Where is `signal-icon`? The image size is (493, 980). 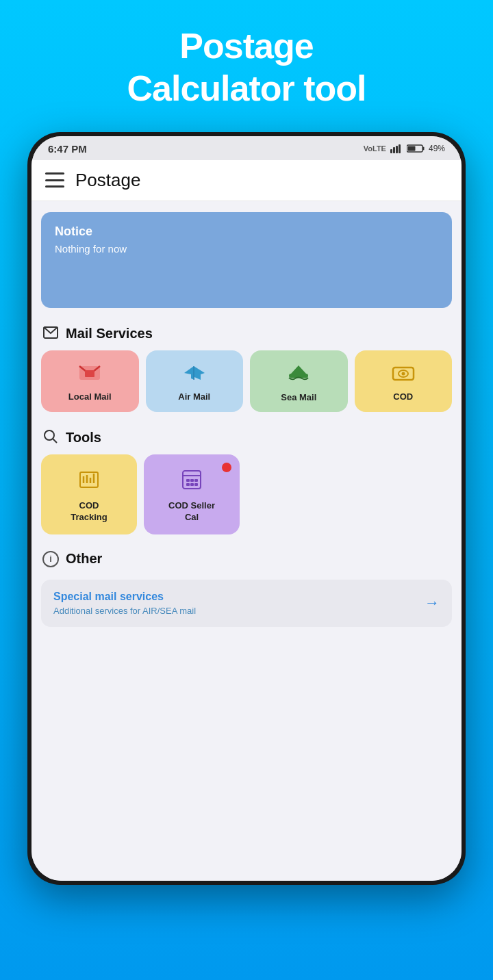
signal-icon is located at coordinates (396, 149).